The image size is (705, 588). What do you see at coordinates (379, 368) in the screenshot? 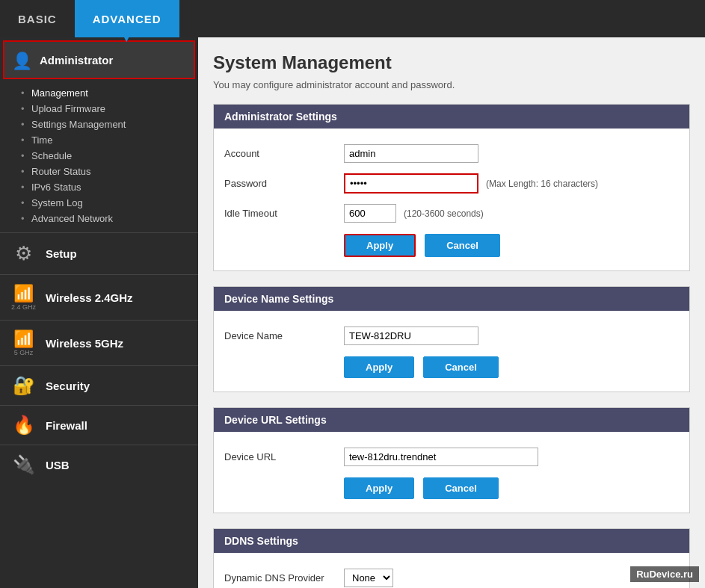
I see `device-name-apply-button: Apply` at bounding box center [379, 368].